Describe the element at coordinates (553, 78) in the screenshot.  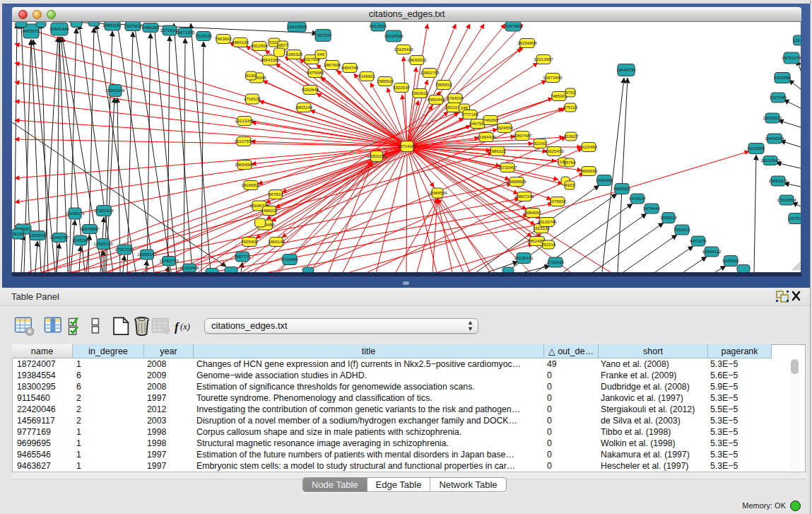
I see `svg-text: 10973493` at that location.